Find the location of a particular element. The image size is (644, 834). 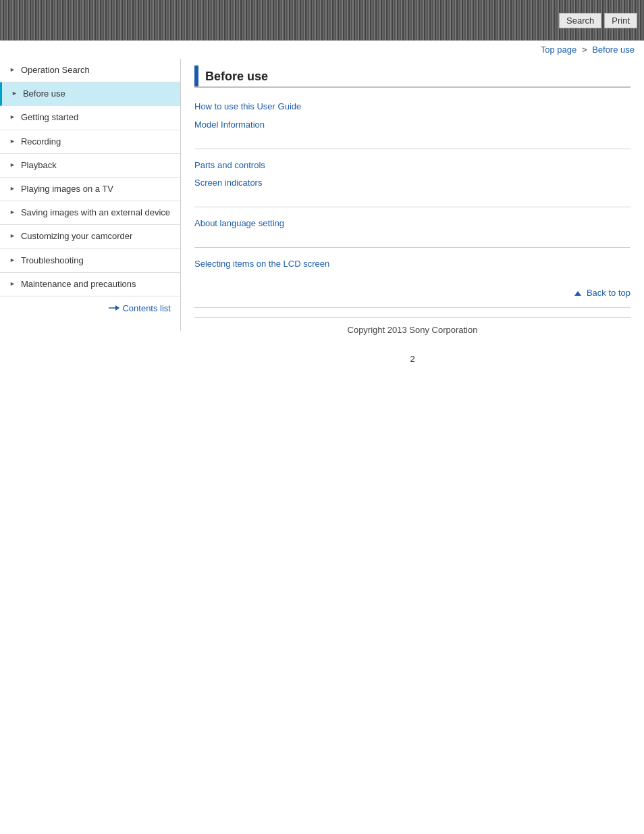

sidebar-item-customizing-camcorder: ► Customizing your camcorder is located at coordinates (90, 236).